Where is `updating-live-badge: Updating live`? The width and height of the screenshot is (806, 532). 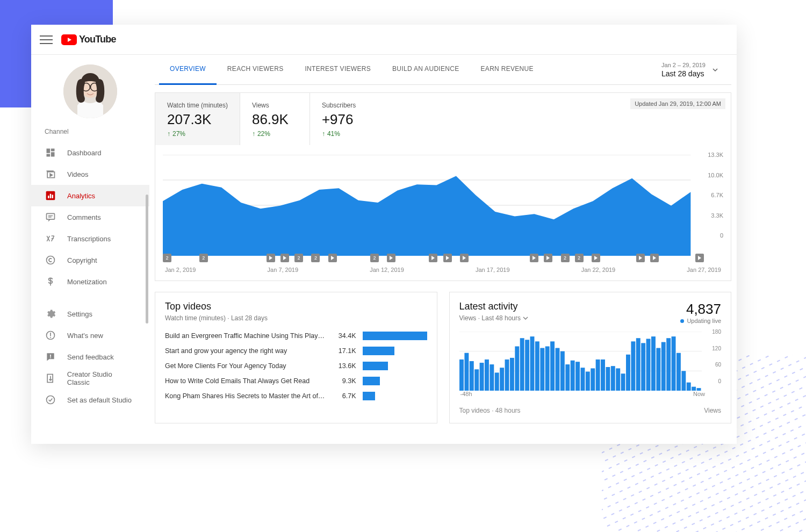 updating-live-badge: Updating live is located at coordinates (701, 321).